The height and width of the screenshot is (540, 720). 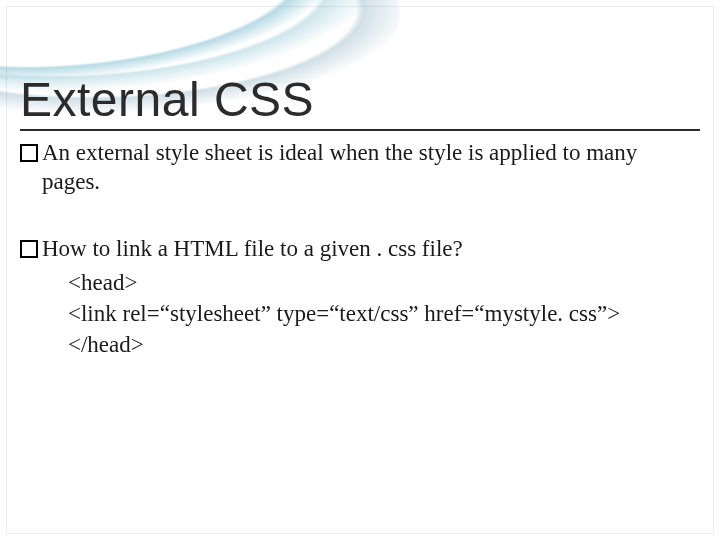 What do you see at coordinates (371, 250) in the screenshot?
I see `bullet-text: How to link a HTML file to a given . css…` at bounding box center [371, 250].